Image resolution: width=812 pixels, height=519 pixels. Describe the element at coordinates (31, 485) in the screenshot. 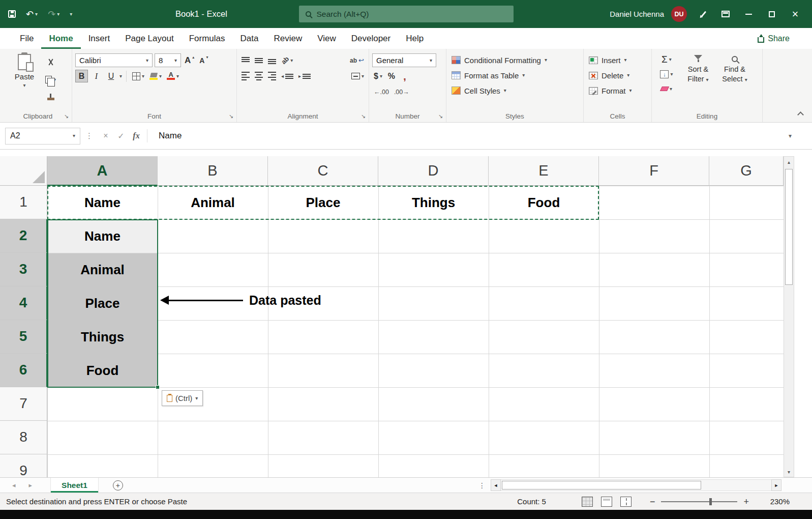

I see `next-sheet-icon: ▸` at that location.